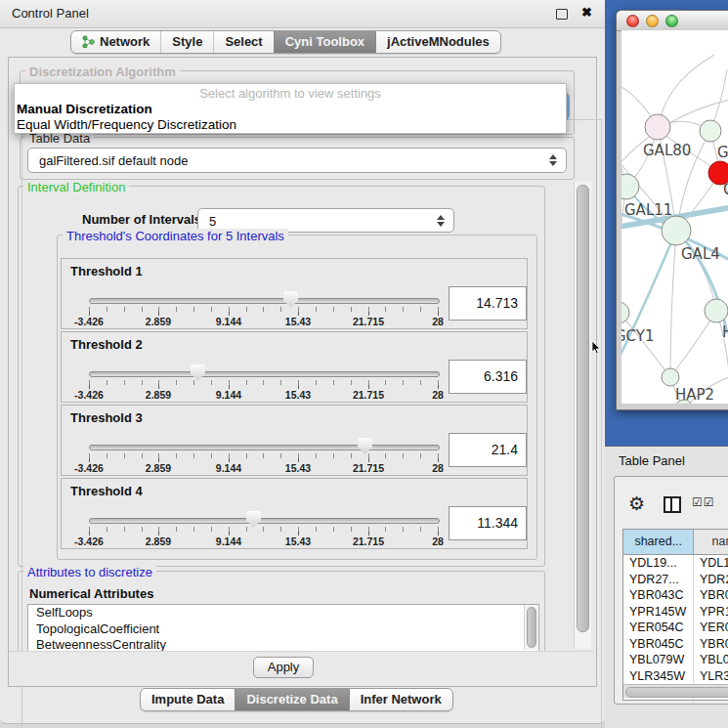 The height and width of the screenshot is (728, 728). What do you see at coordinates (630, 187) in the screenshot?
I see `node-gal11` at bounding box center [630, 187].